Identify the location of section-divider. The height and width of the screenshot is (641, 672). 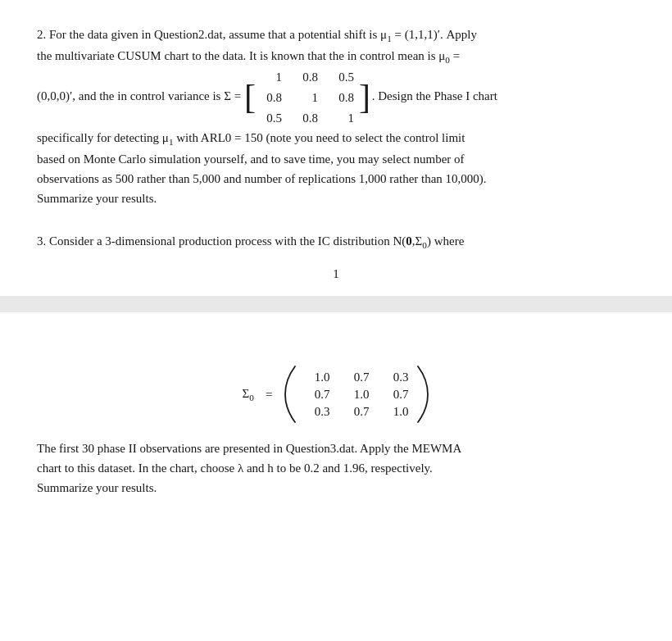
(336, 304).